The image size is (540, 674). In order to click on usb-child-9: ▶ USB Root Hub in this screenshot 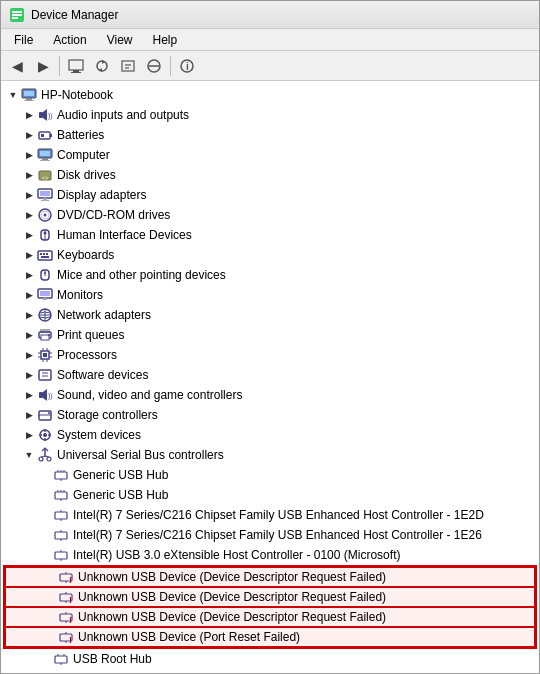, I will do `click(270, 659)`.